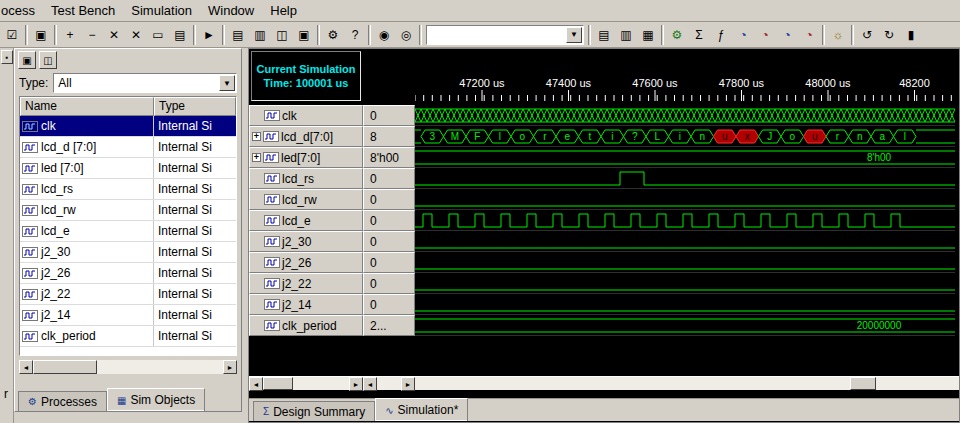 The image size is (960, 423). Describe the element at coordinates (158, 34) in the screenshot. I see `zoom-area-icon: ▭` at that location.